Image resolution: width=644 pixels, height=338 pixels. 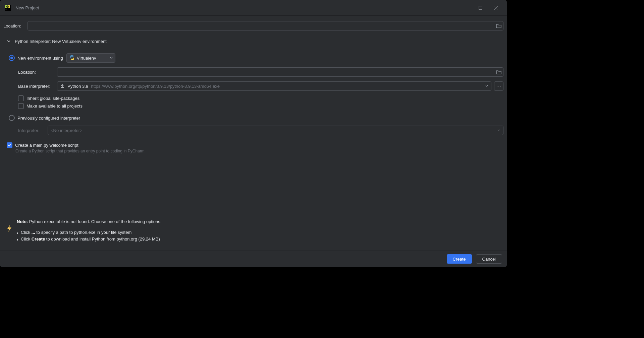 What do you see at coordinates (254, 118) in the screenshot?
I see `previously-configured-row: Previously configured interpreter` at bounding box center [254, 118].